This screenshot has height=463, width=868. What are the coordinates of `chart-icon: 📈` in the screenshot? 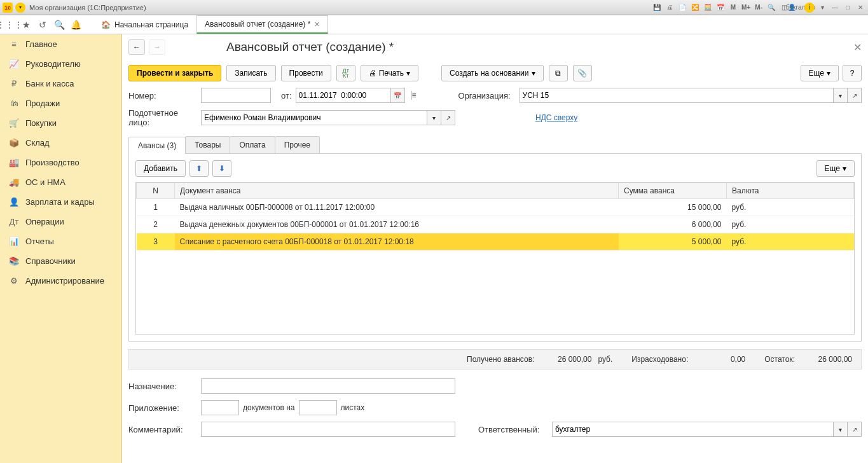 It's located at (14, 64).